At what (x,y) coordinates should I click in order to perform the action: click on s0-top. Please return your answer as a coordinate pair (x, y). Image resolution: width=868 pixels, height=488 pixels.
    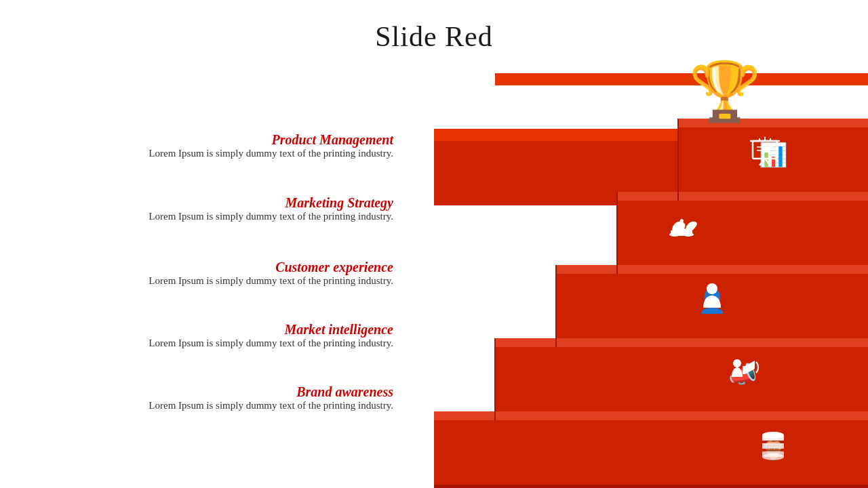
    Looking at the image, I should click on (651, 416).